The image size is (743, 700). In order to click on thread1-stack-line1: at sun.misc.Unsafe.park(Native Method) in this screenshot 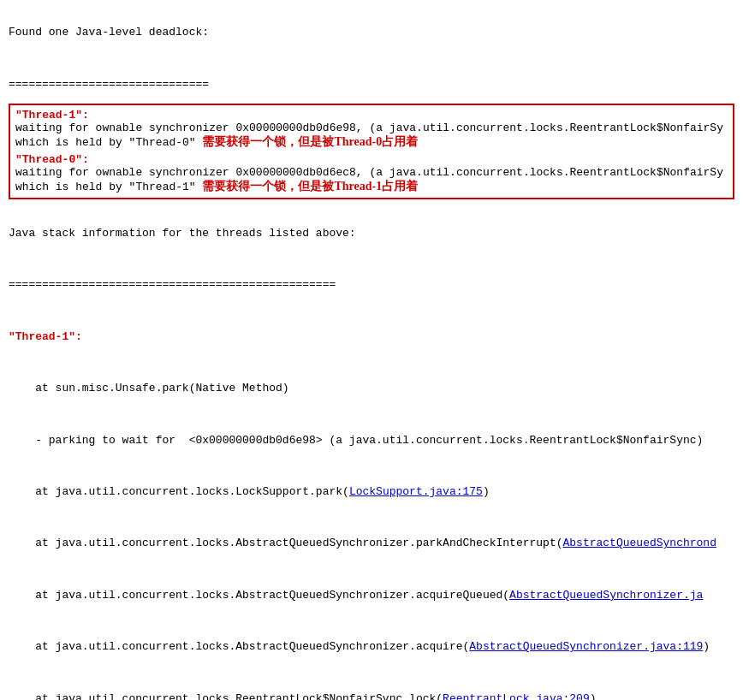, I will do `click(149, 389)`.